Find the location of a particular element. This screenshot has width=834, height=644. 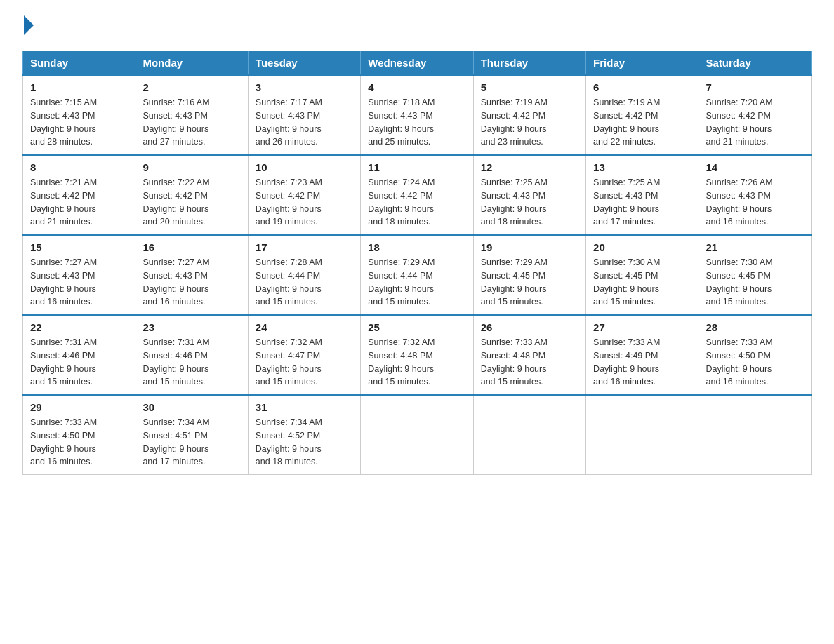

weekday-header-saturday: Saturday is located at coordinates (755, 63).